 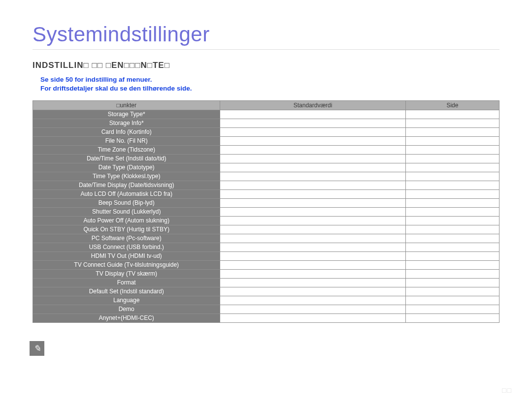 What do you see at coordinates (266, 309) in the screenshot?
I see `table-row: Demo` at bounding box center [266, 309].